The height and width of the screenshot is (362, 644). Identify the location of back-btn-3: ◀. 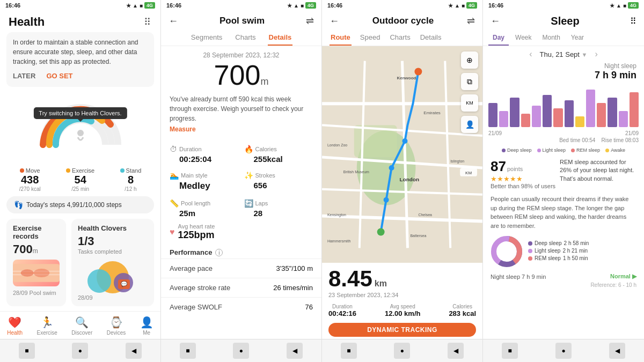
(456, 351).